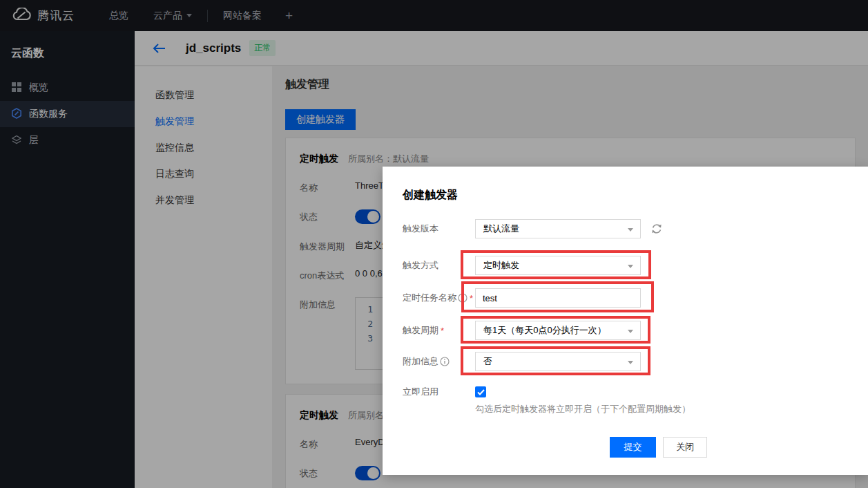 The height and width of the screenshot is (488, 868). I want to click on trigger-period-select: 每1天（每天0点0分执行一次）, so click(558, 330).